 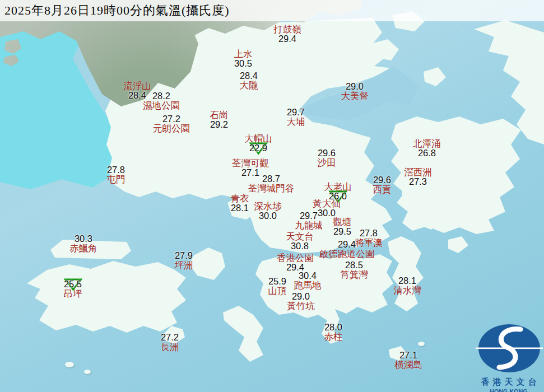 What do you see at coordinates (184, 260) in the screenshot?
I see `station-坪洲: 27.9坪洲` at bounding box center [184, 260].